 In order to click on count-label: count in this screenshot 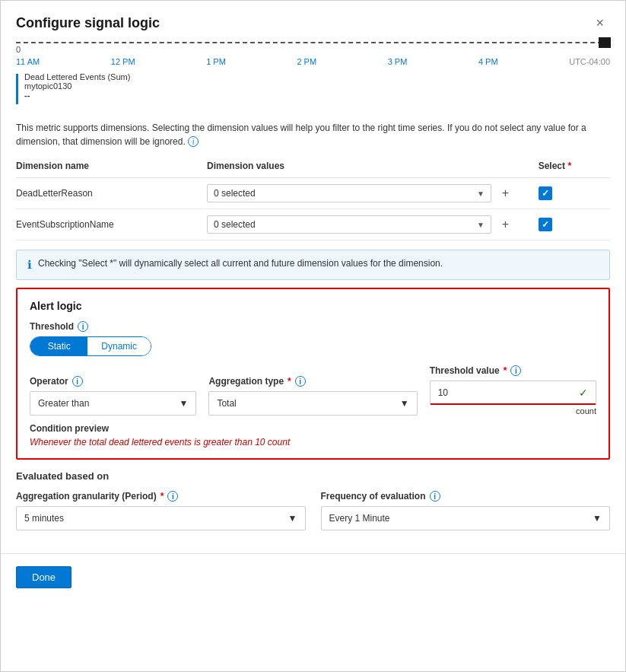, I will do `click(513, 411)`.